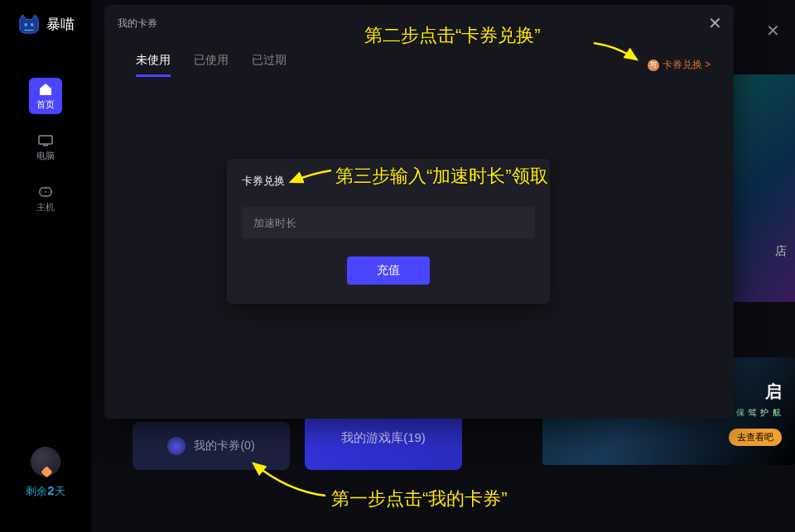 The image size is (795, 532). What do you see at coordinates (388, 223) in the screenshot?
I see `duration-input` at bounding box center [388, 223].